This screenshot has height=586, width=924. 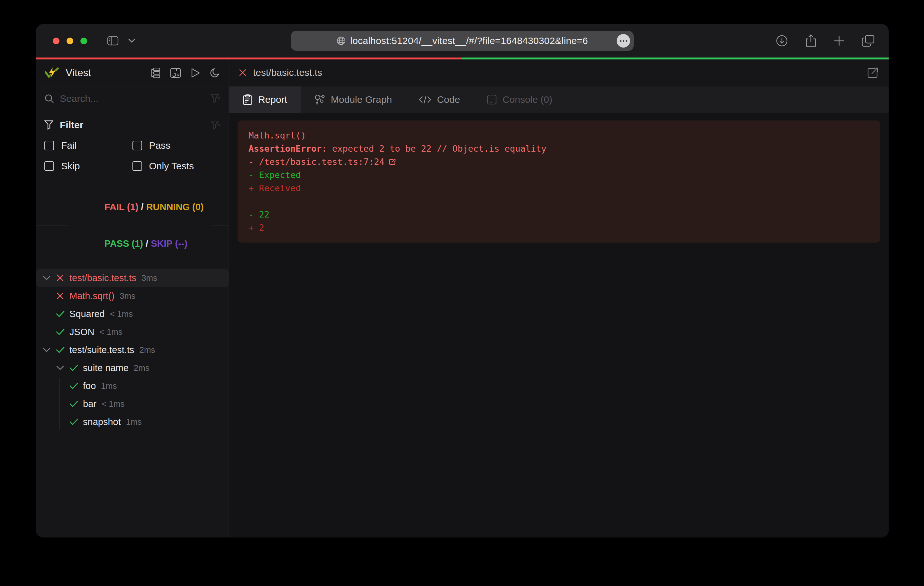 I want to click on tree-test-math-sqrt: Math.sqrt() 3ms, so click(x=132, y=296).